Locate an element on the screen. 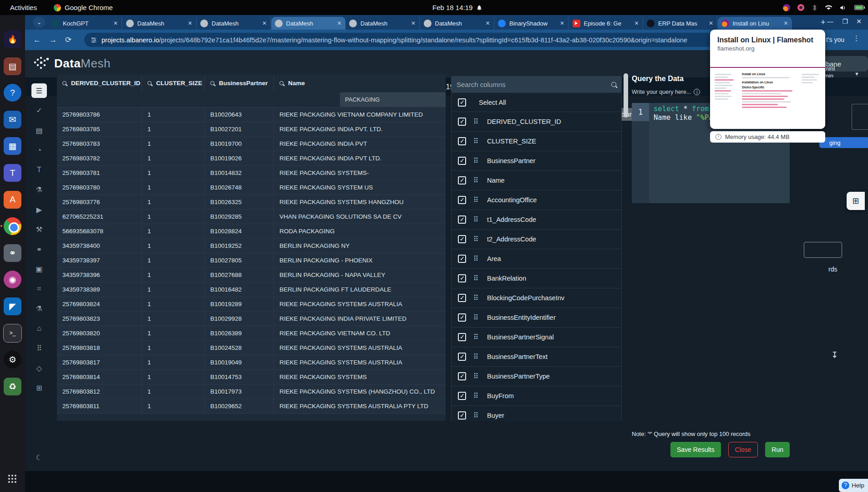 Image resolution: width=868 pixels, height=492 pixels. column-item-BankRelation: ⠿BankRelation is located at coordinates (536, 279).